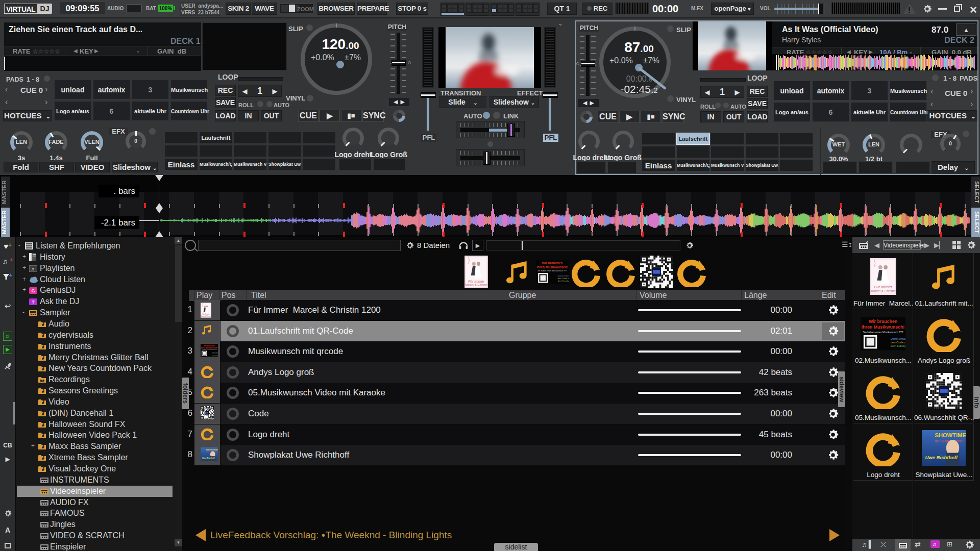 Image resolution: width=980 pixels, height=551 pixels. I want to click on svg-text: G, so click(33, 291).